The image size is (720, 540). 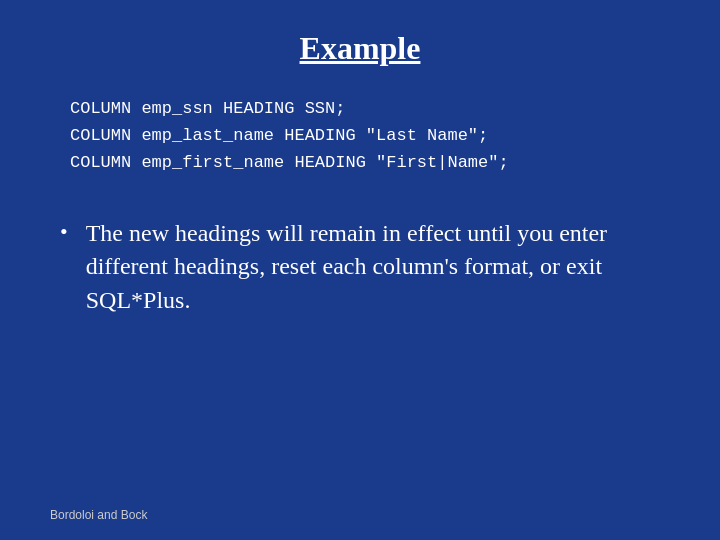 What do you see at coordinates (290, 108) in the screenshot?
I see `code-line-1: COLUMN emp_ssn HEADING SSN;` at bounding box center [290, 108].